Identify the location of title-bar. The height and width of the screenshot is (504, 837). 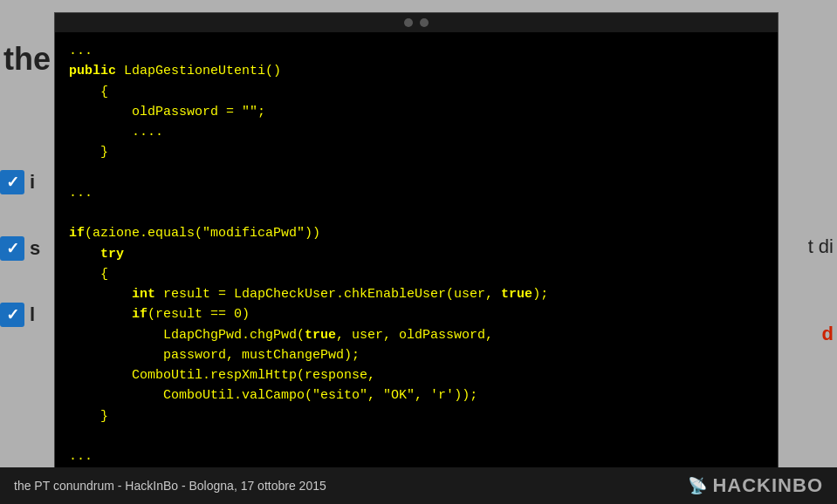
(416, 23).